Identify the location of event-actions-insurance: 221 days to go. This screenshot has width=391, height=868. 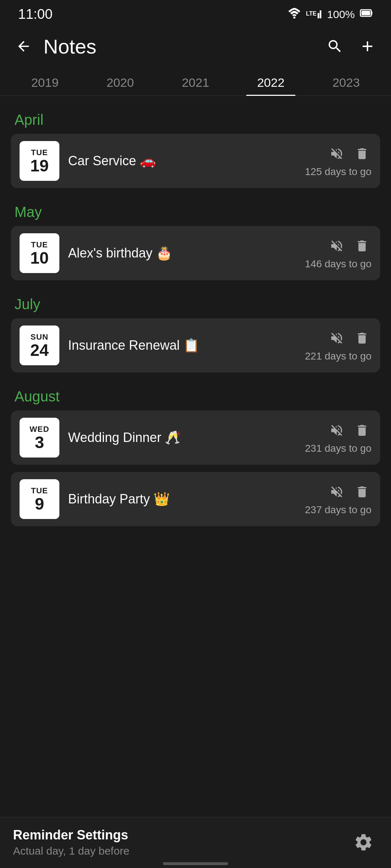
(338, 345).